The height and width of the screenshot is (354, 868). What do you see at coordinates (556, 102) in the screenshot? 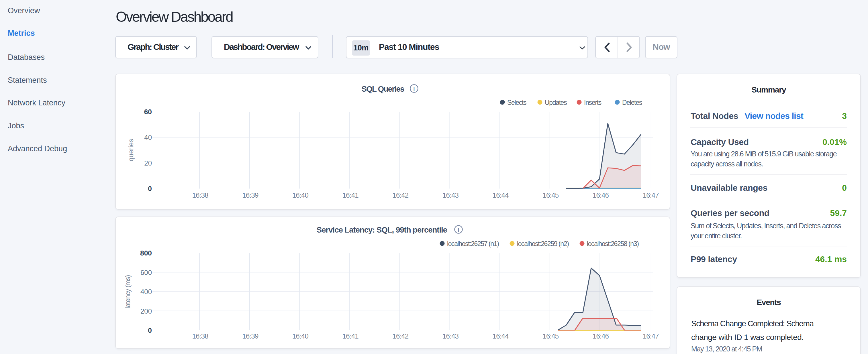
I see `svg-text: Updates` at bounding box center [556, 102].